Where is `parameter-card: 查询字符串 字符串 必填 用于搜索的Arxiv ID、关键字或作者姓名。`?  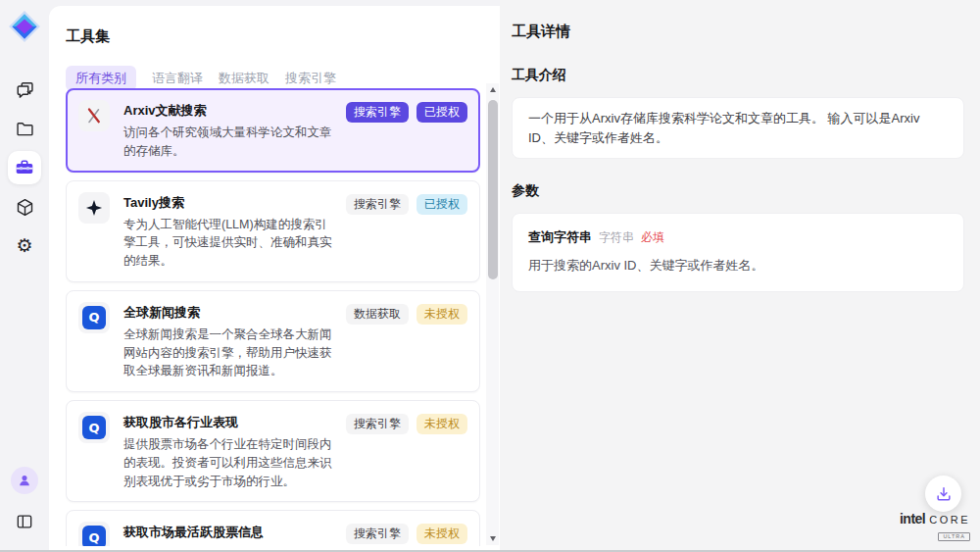
parameter-card: 查询字符串 字符串 必填 用于搜索的Arxiv ID、关键字或作者姓名。 is located at coordinates (738, 253).